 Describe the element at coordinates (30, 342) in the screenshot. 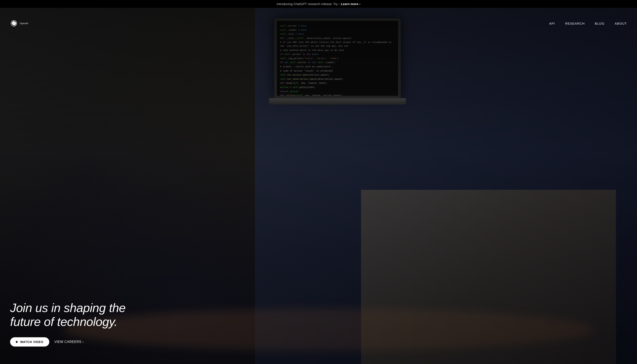

I see `watch-video-button: WATCH VIDEO` at that location.